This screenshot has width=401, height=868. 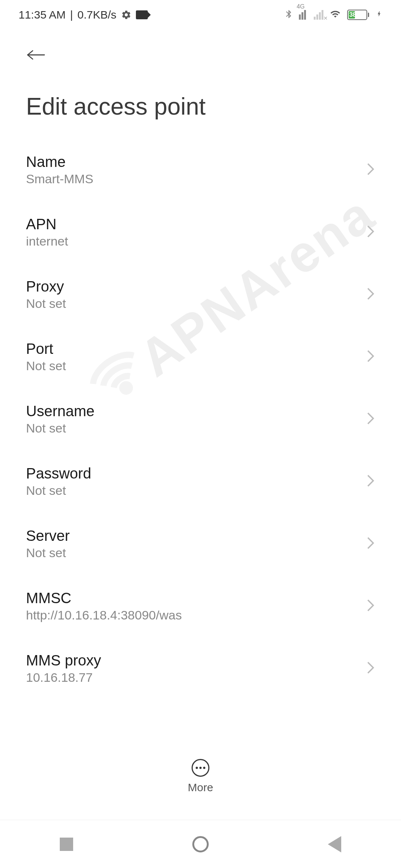 I want to click on status-speed: 0.7KB/s, so click(x=97, y=15).